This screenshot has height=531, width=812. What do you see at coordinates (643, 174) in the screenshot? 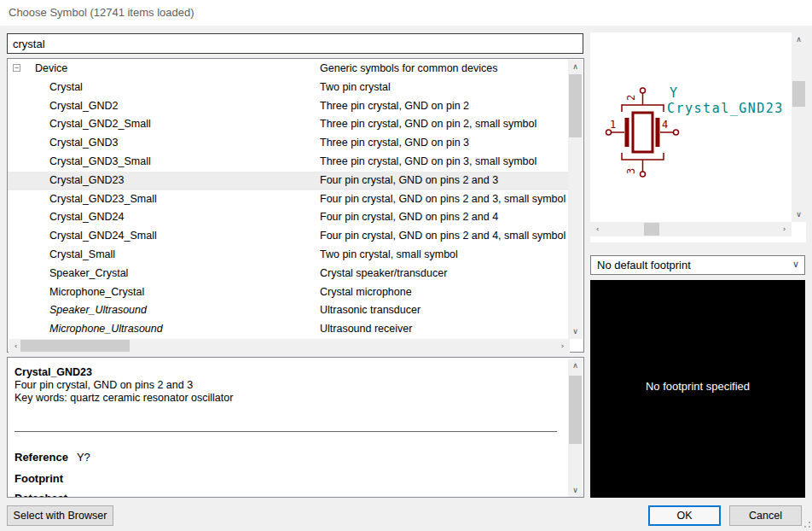
I see `pin3-end` at bounding box center [643, 174].